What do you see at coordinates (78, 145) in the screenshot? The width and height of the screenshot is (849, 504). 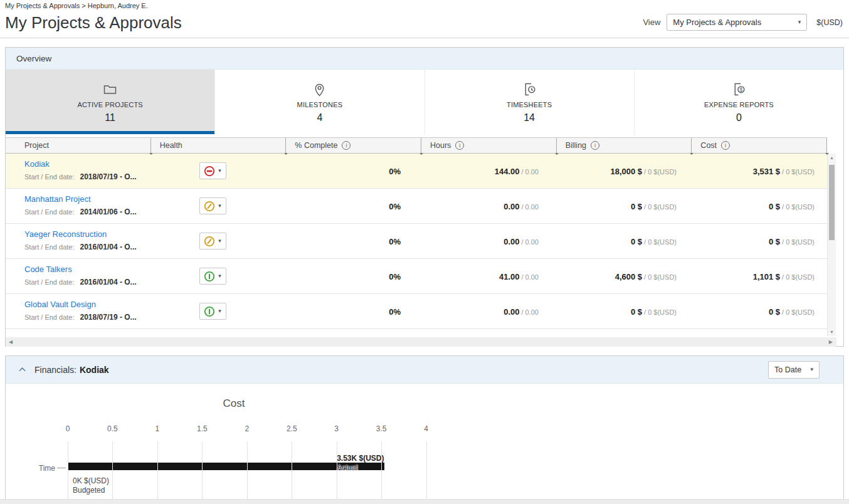 I see `column-header-project: Project` at bounding box center [78, 145].